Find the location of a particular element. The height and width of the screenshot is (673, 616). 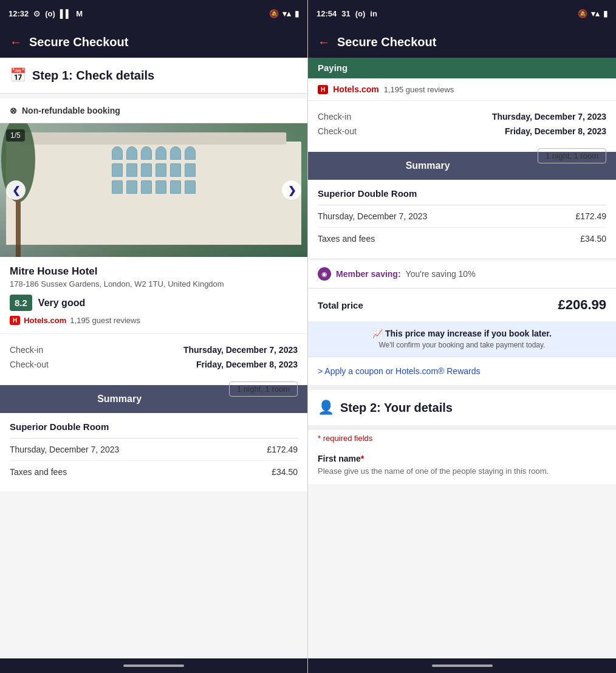

coupon-link: > Apply a coupon or Hotels.com® Rewards is located at coordinates (399, 371).